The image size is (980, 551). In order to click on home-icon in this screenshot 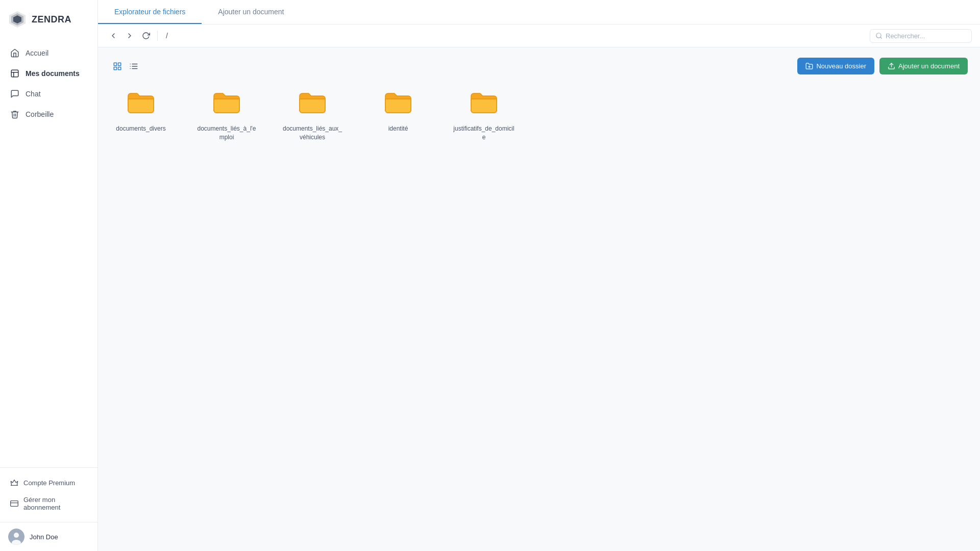, I will do `click(15, 53)`.